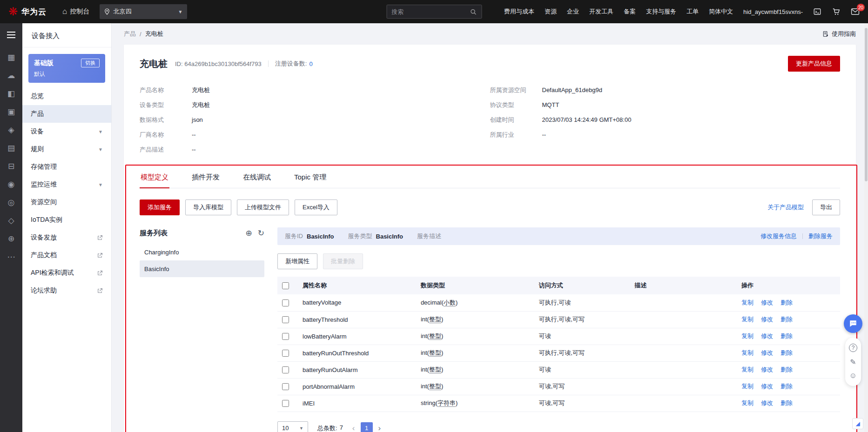  I want to click on prev-page-icon: ‹, so click(354, 428).